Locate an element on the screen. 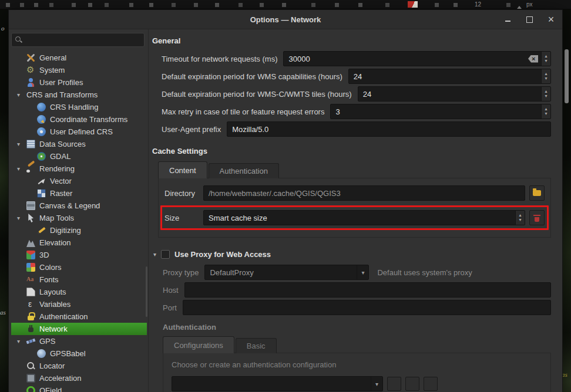 Image resolution: width=571 pixels, height=392 pixels. browse-directory-button is located at coordinates (537, 193).